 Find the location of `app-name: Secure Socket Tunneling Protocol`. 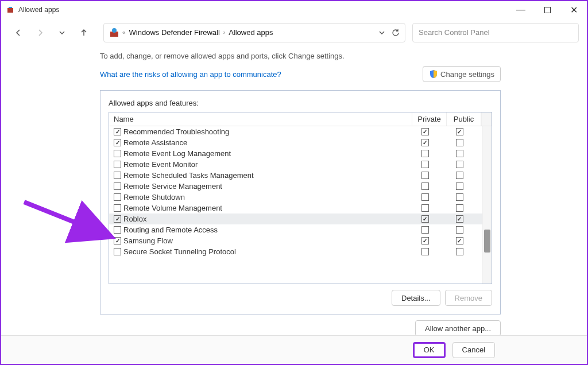

app-name: Secure Socket Tunneling Protocol is located at coordinates (266, 251).